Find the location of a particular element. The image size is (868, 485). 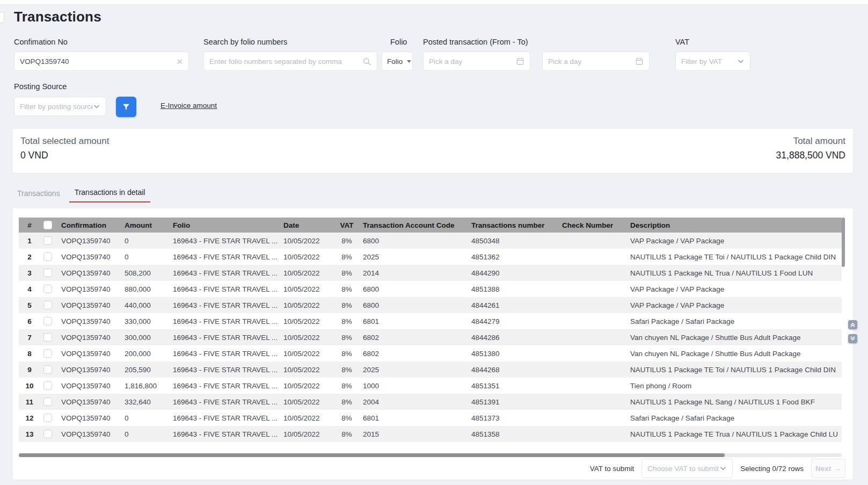

date-to-input: Pick a day is located at coordinates (596, 61).